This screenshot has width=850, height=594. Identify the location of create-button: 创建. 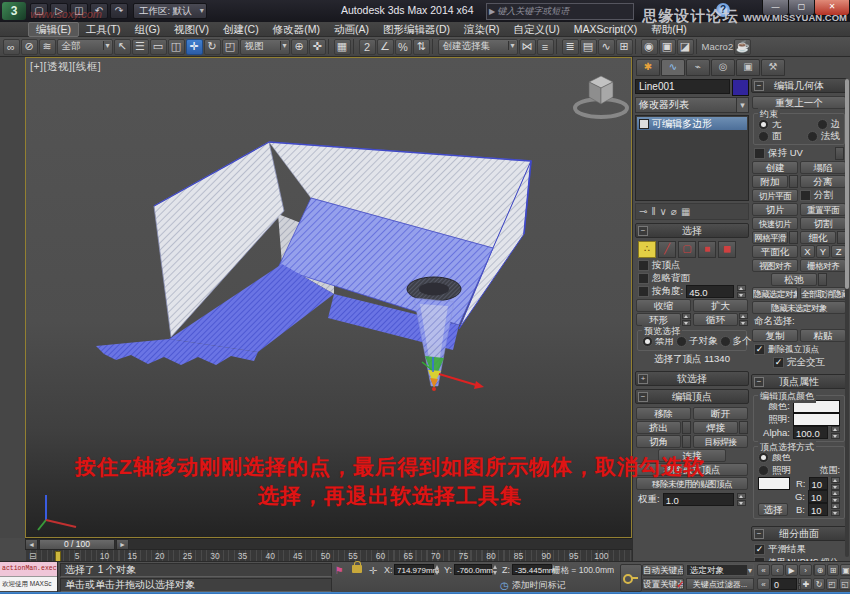
(775, 168).